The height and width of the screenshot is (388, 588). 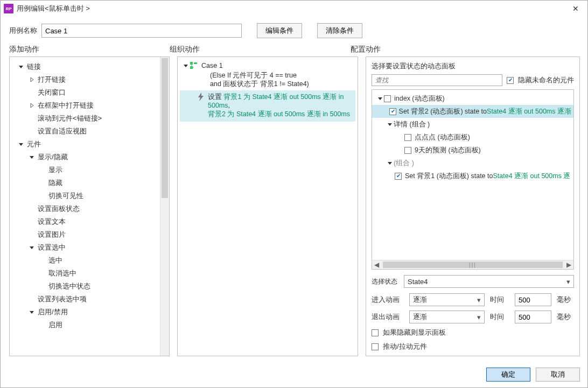 What do you see at coordinates (375, 333) in the screenshot?
I see `opt-show-if-hidden-checkbox` at bounding box center [375, 333].